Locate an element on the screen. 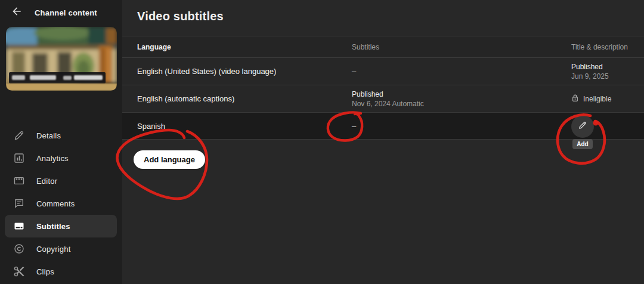 The width and height of the screenshot is (644, 284). sidebar-item-subtitles: Subtitles is located at coordinates (61, 226).